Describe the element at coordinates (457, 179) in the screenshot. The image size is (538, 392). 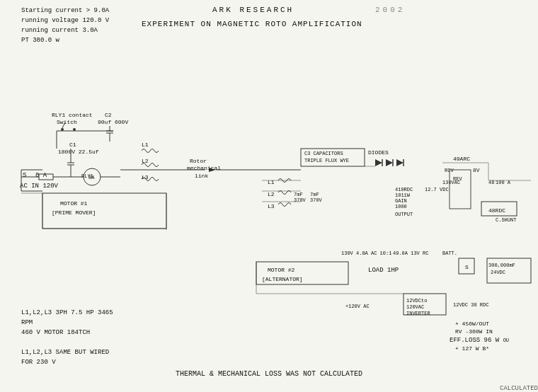
I see `svg-text: REV` at that location.